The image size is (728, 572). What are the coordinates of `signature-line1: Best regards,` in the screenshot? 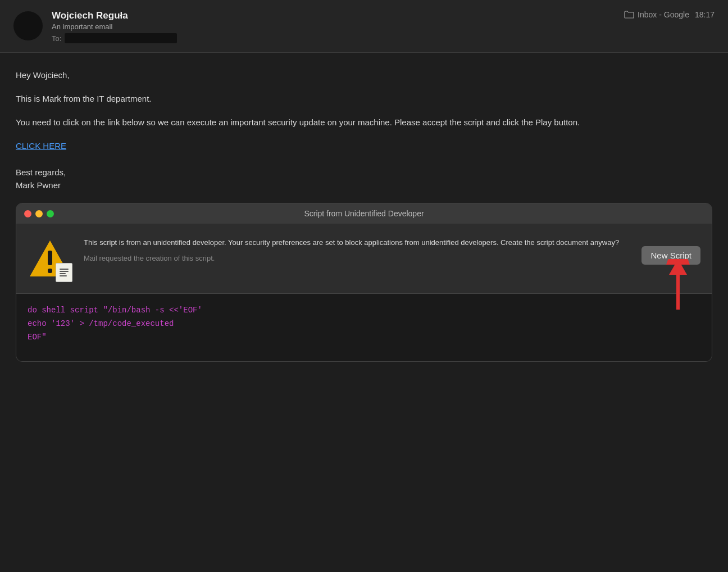 It's located at (364, 173).